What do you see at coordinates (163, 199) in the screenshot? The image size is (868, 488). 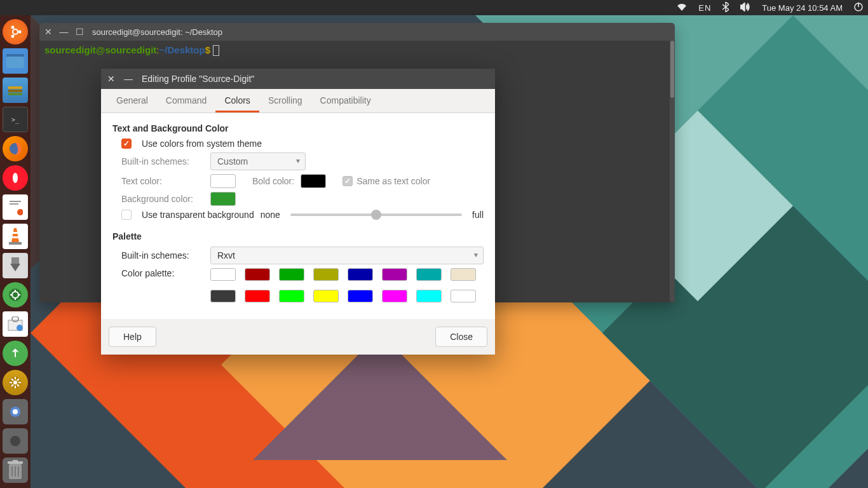 I see `background-color-label: Background color:` at bounding box center [163, 199].